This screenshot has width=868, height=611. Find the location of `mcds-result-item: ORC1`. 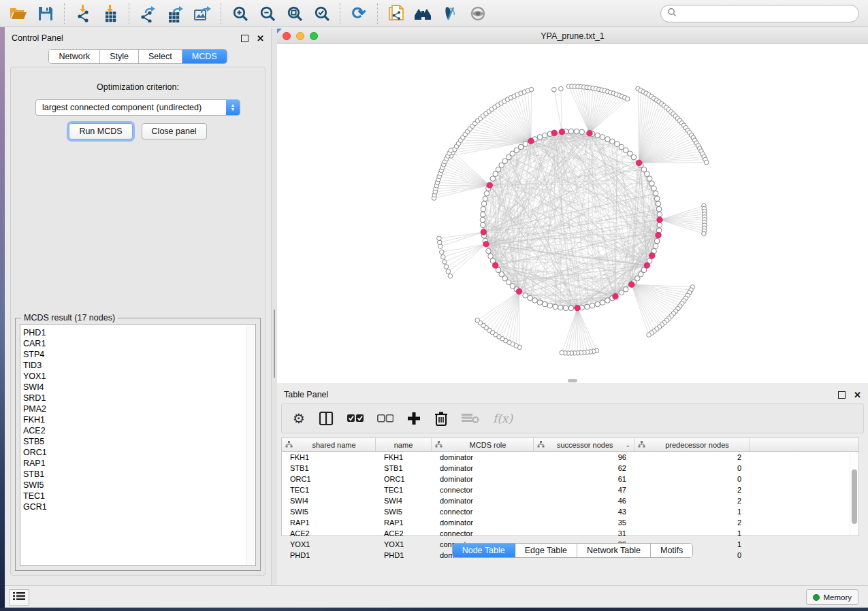

mcds-result-item: ORC1 is located at coordinates (138, 452).